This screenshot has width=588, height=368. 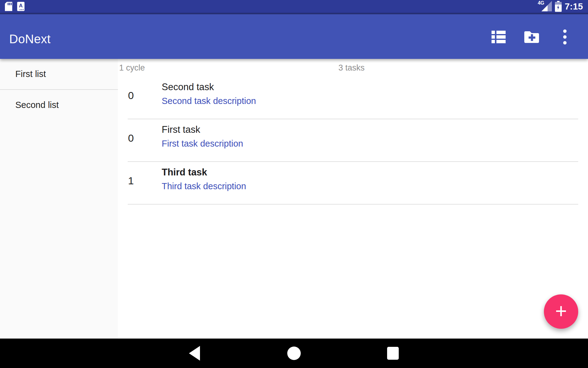 I want to click on status-bar-shadow, so click(x=294, y=14).